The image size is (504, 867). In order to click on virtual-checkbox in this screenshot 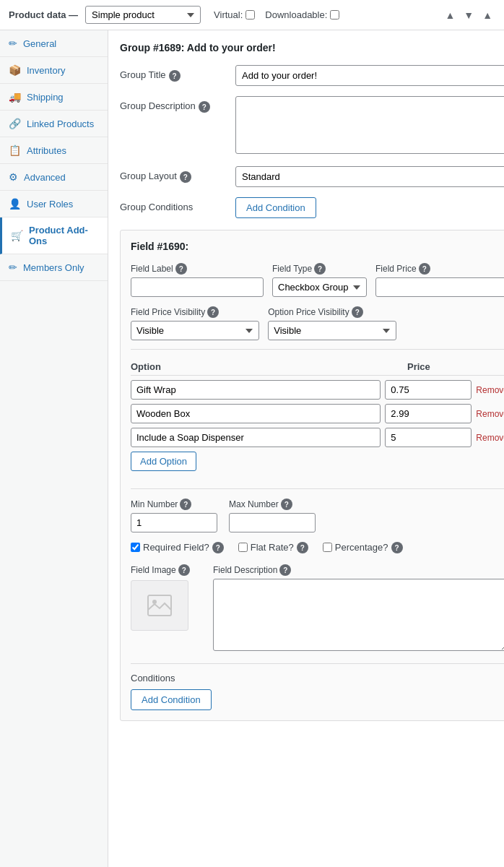, I will do `click(250, 14)`.